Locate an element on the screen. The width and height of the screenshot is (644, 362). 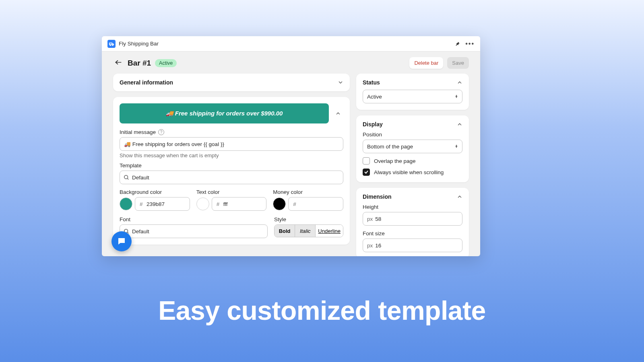
text-color-input is located at coordinates (239, 204).